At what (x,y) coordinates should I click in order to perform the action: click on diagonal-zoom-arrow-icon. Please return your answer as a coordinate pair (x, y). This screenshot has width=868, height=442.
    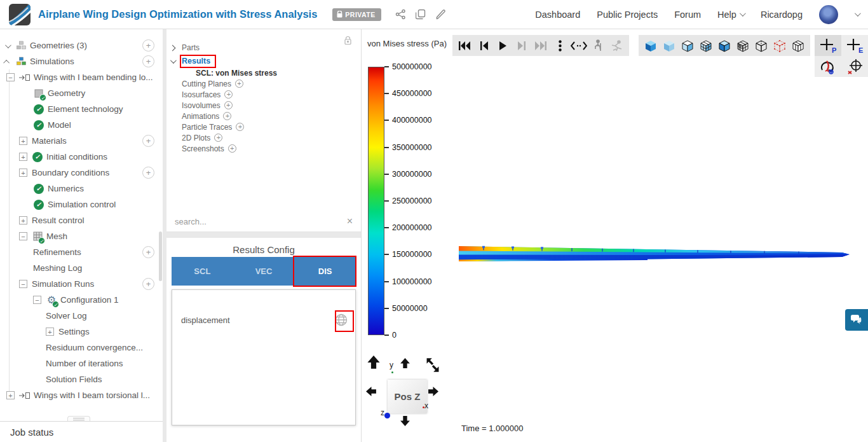
    Looking at the image, I should click on (433, 365).